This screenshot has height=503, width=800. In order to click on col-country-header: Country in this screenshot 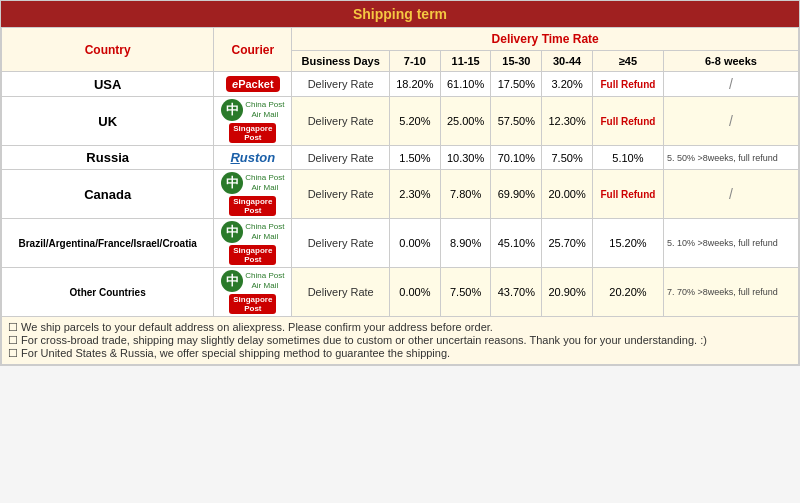, I will do `click(108, 50)`.